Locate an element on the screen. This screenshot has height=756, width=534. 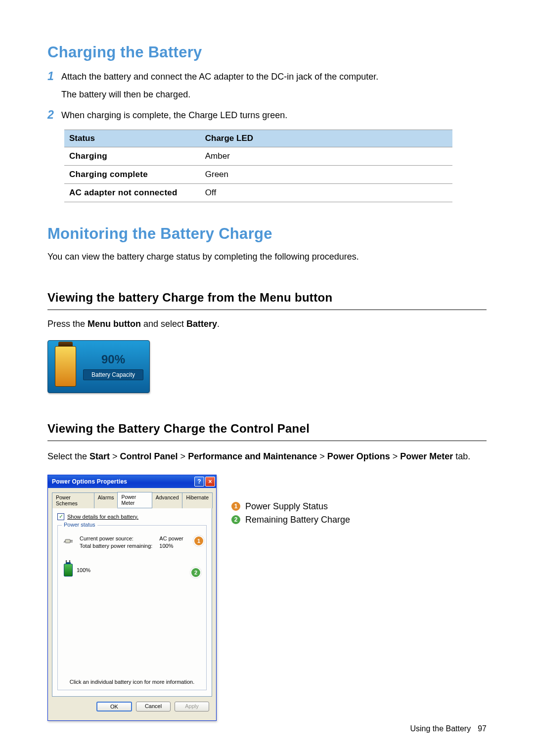
kv-key: Total battery power remaining: is located at coordinates (116, 546).